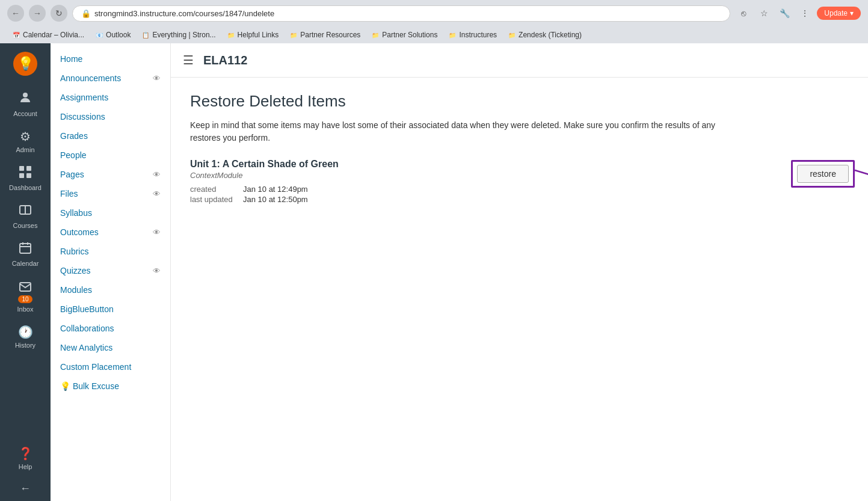 The height and width of the screenshot is (501, 868). What do you see at coordinates (25, 337) in the screenshot?
I see `sidebar-item-history: 🕐 History` at bounding box center [25, 337].